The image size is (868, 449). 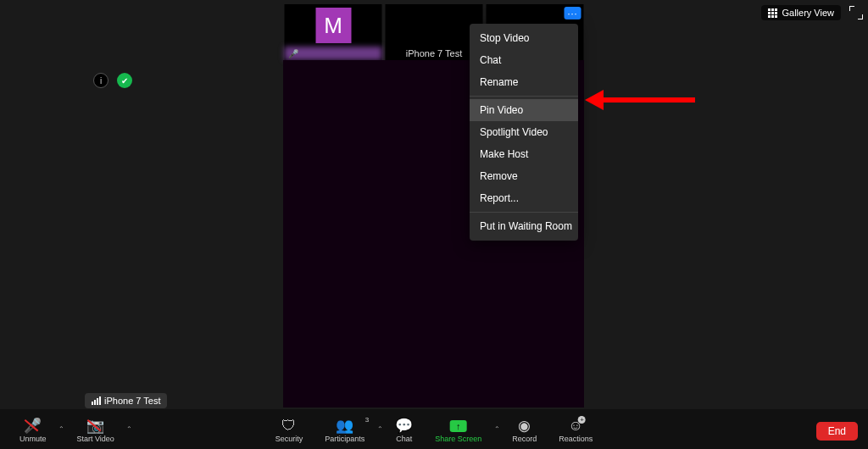 What do you see at coordinates (125, 401) in the screenshot?
I see `signal-tooltip: iPhone 7 Test` at bounding box center [125, 401].